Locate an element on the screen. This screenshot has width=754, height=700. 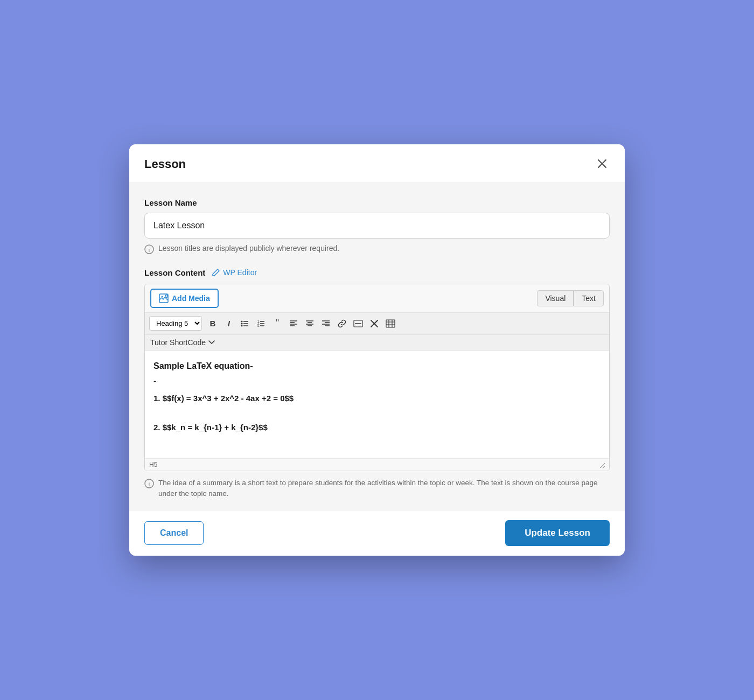
editor-content-area: Sample LaTeX equation- - 1. $$f(x) = 3x^… is located at coordinates (377, 404).